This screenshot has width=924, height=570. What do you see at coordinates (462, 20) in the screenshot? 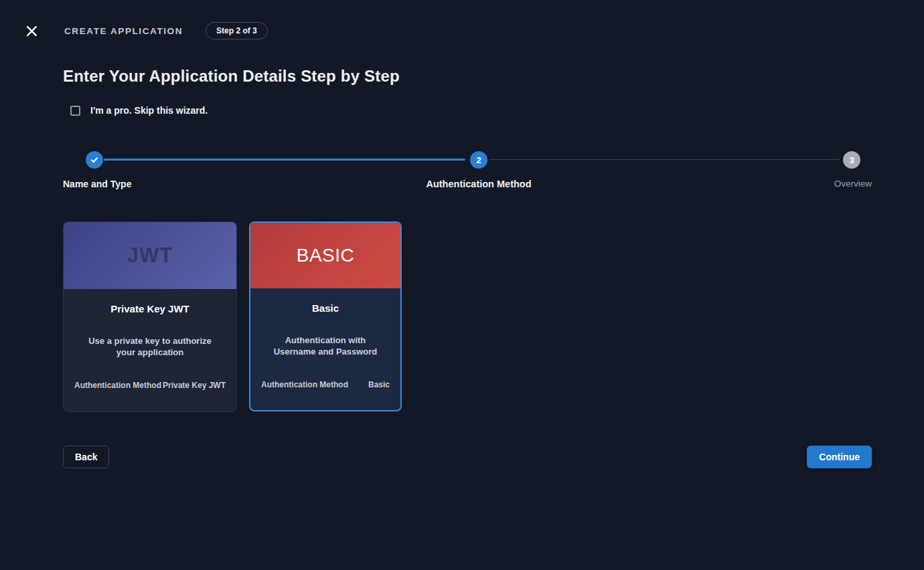
I see `wizard-topbar: CREATE APPLICATION Step 2 of 3` at bounding box center [462, 20].